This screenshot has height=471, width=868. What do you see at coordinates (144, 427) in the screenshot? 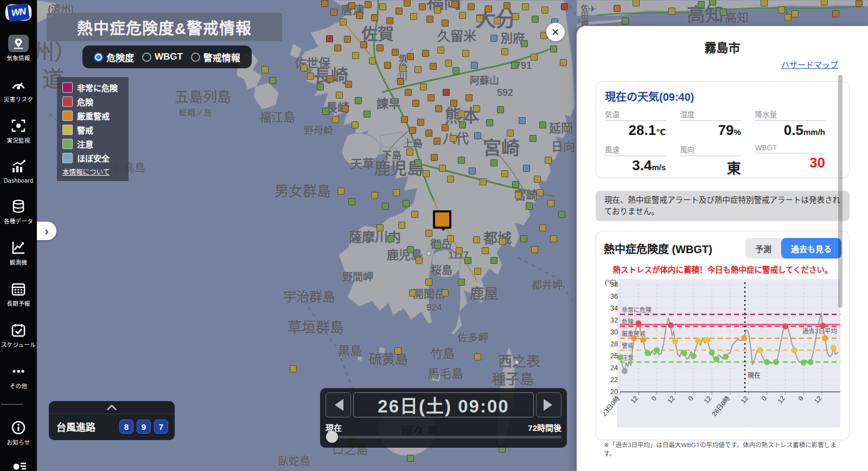
I see `typhoon-number-badge: 9` at bounding box center [144, 427].